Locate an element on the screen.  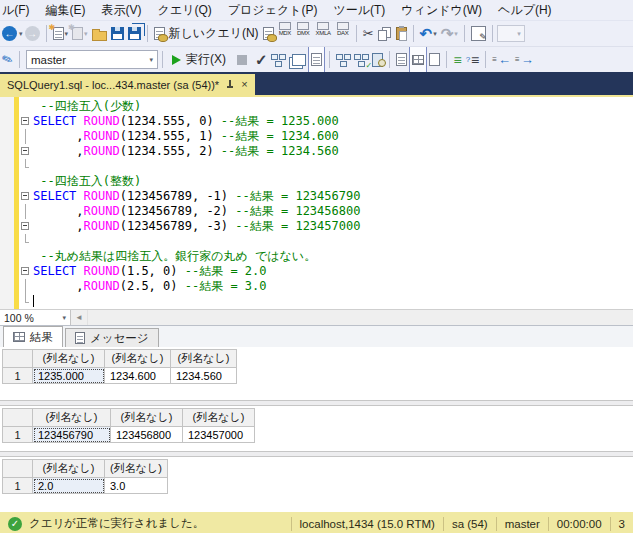
code-line: ,ROUND(123456789, -3) --結果 = 123457000 is located at coordinates (326, 226).